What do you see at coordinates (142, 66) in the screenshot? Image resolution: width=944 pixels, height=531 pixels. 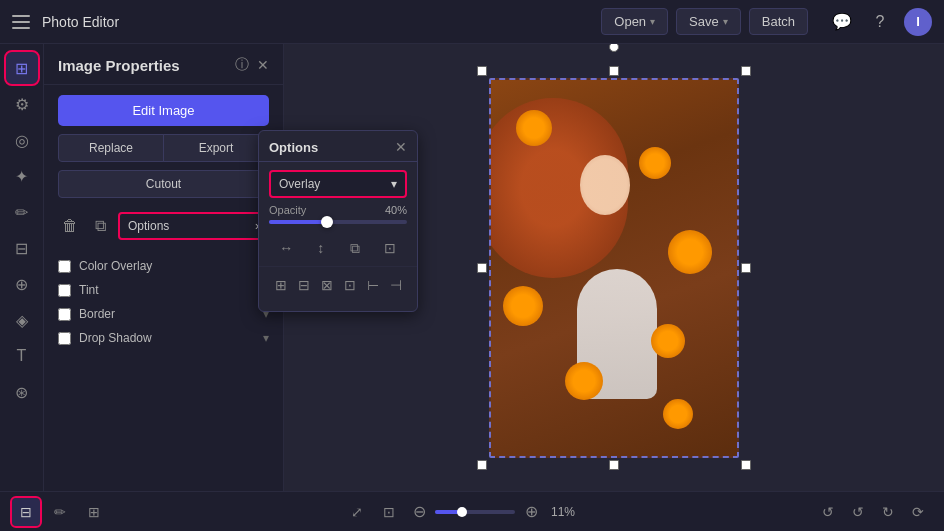 I see `panel-title: Image Properties` at bounding box center [142, 66].